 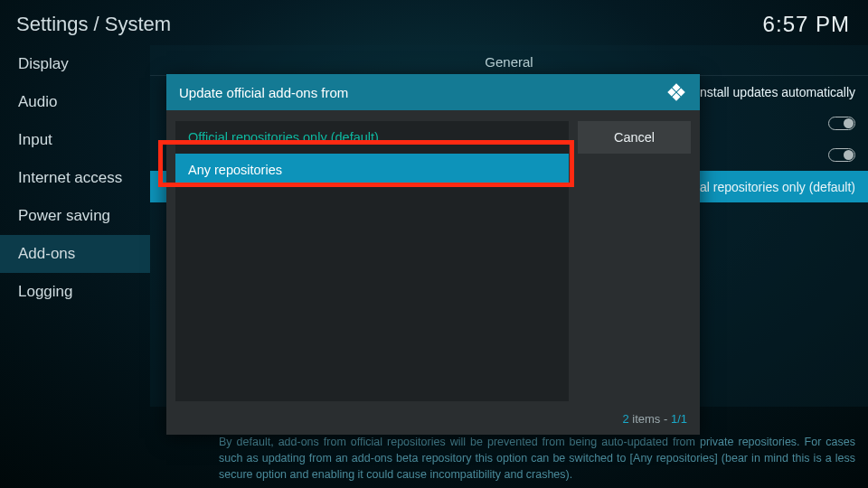 What do you see at coordinates (75, 140) in the screenshot?
I see `sidebar-item-input: Input` at bounding box center [75, 140].